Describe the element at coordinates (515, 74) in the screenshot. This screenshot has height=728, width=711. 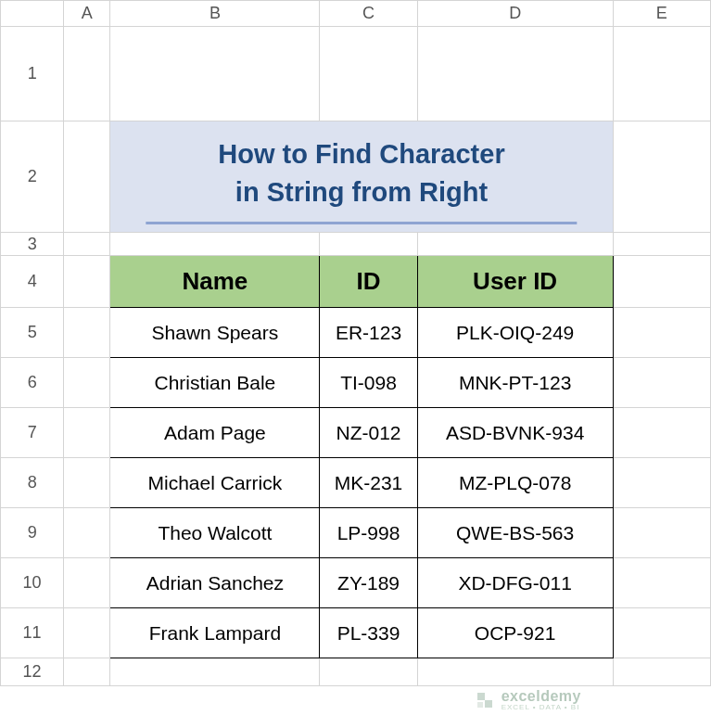
I see `cell-D1` at that location.